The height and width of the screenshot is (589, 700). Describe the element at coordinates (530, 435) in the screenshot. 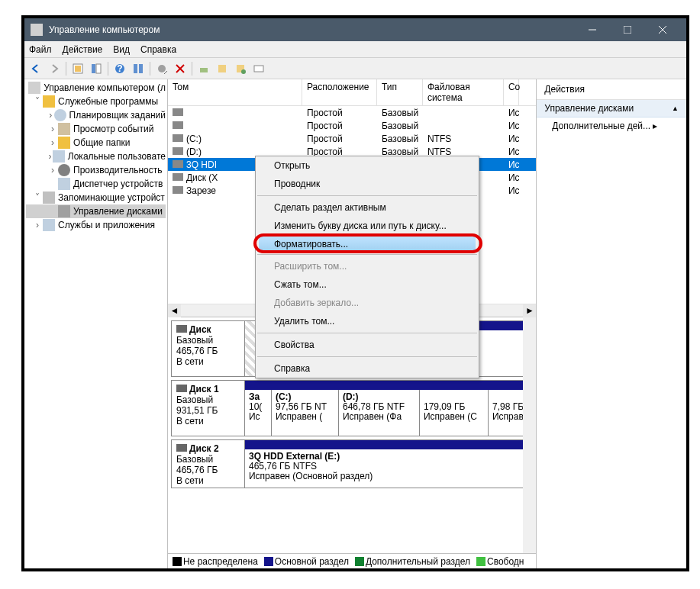

I see `v-scrollbar` at that location.